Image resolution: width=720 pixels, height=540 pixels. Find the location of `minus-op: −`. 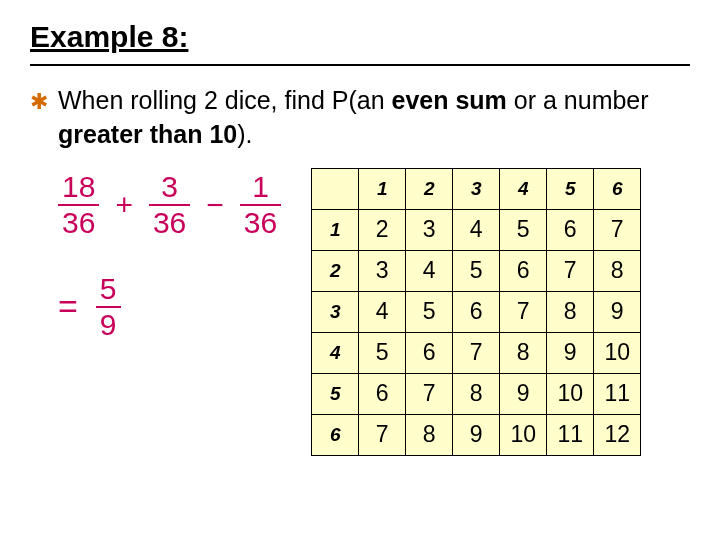

minus-op: − is located at coordinates (215, 205).